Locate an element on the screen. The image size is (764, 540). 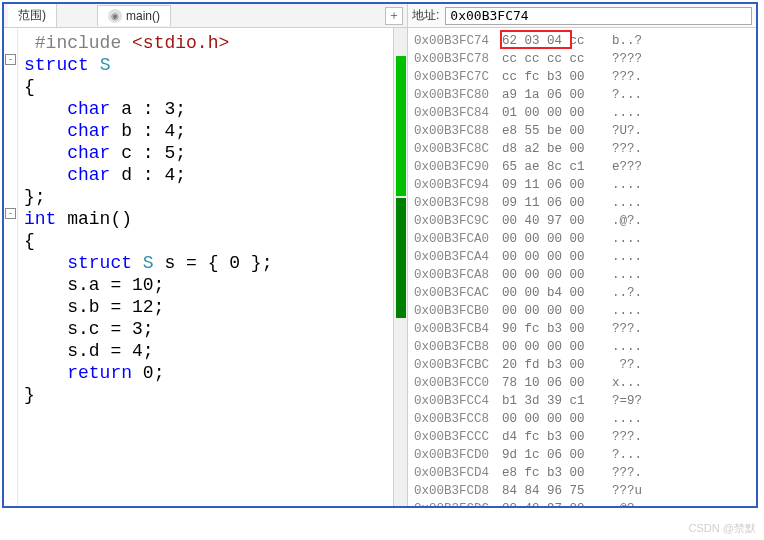
code-line: return 0; is located at coordinates (206, 373).